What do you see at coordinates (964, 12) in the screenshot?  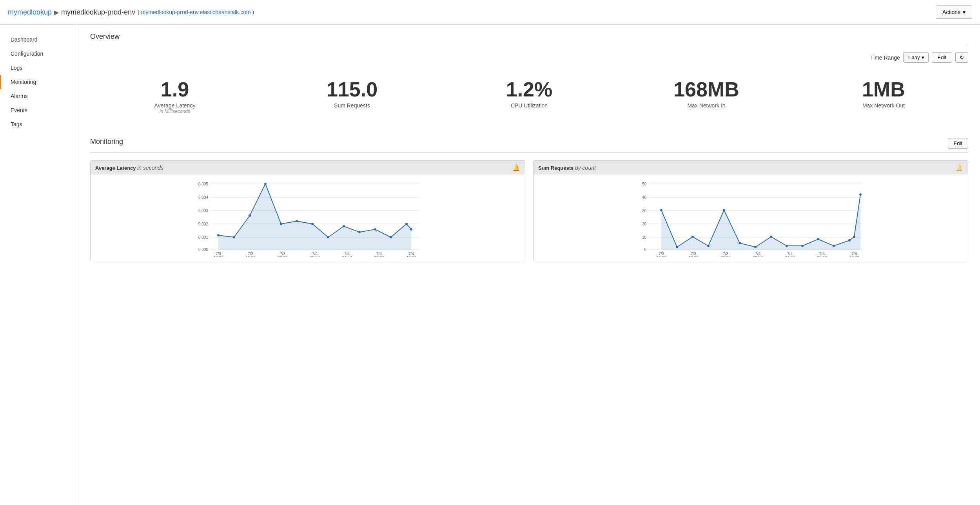 I see `actions-chevron-icon: ▾` at bounding box center [964, 12].